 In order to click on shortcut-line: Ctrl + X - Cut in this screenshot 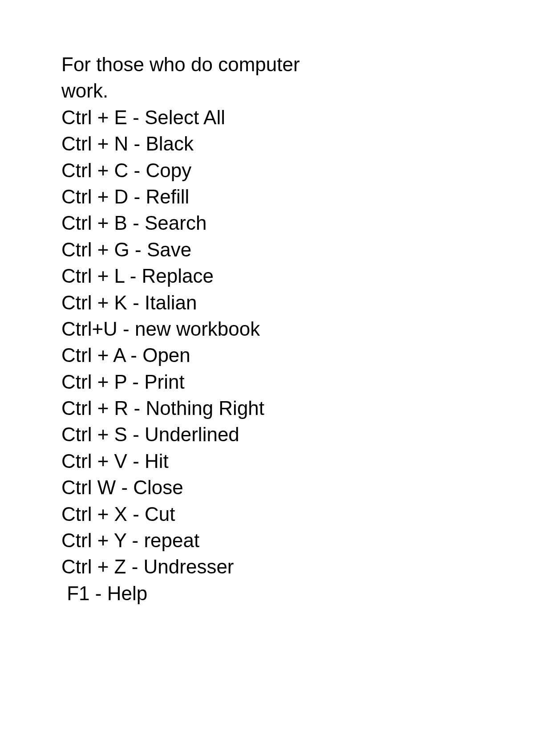, I will do `click(267, 514)`.